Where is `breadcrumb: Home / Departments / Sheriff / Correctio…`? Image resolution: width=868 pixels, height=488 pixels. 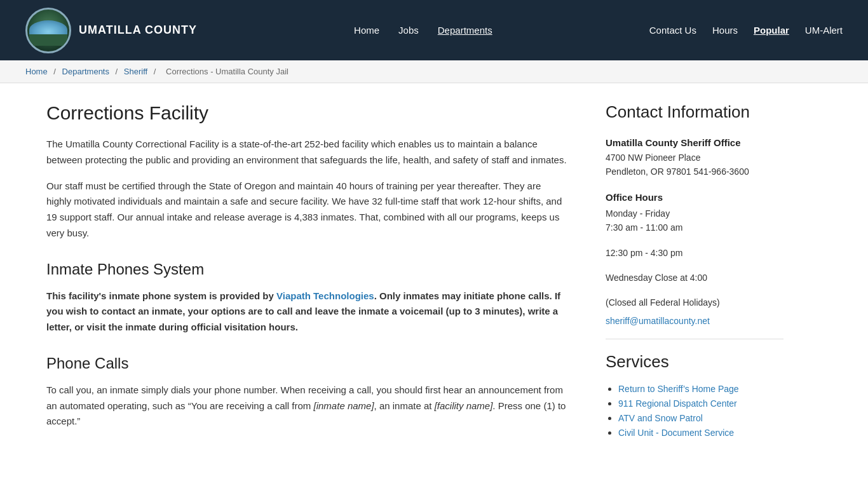 breadcrumb: Home / Departments / Sheriff / Correctio… is located at coordinates (434, 72).